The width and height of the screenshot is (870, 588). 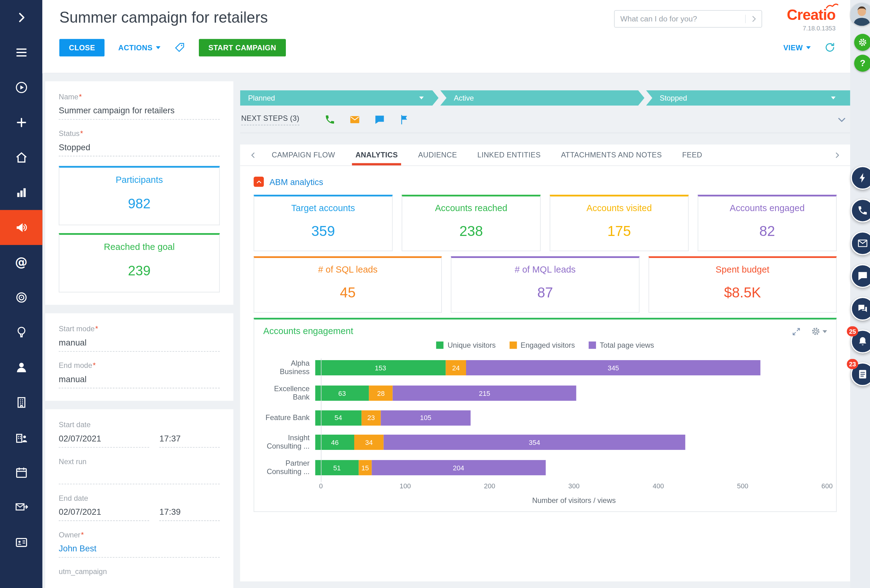 I want to click on search-submit-icon, so click(x=752, y=19).